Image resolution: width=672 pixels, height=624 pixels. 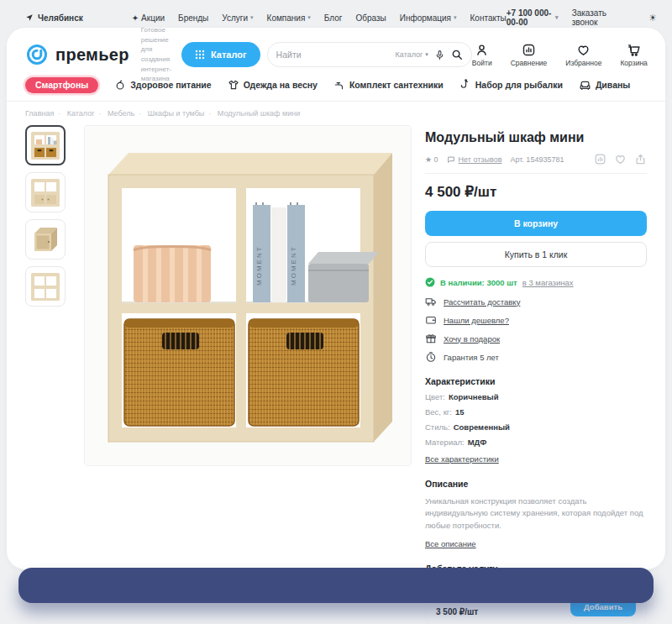 What do you see at coordinates (548, 282) in the screenshot?
I see `stores-link: в 3 магазинах` at bounding box center [548, 282].